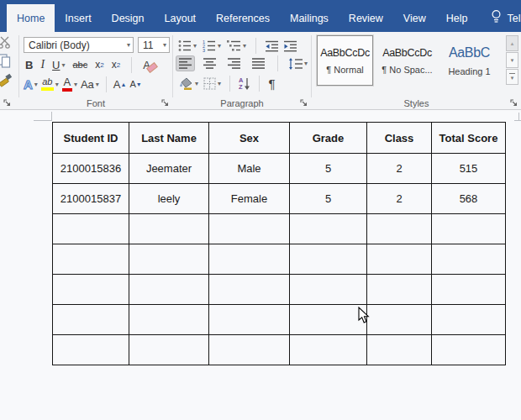  Describe the element at coordinates (400, 138) in the screenshot. I see `header-cell: Class` at that location.